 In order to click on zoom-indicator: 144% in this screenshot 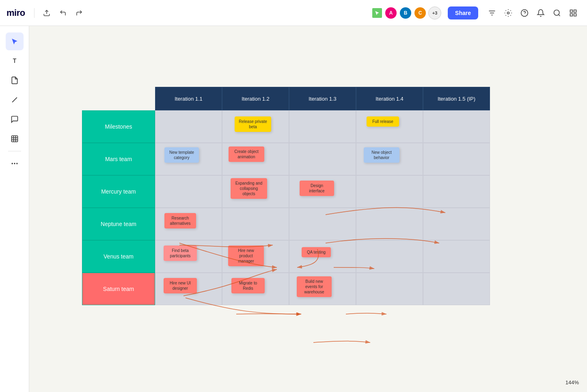, I will do `click(572, 382)`.